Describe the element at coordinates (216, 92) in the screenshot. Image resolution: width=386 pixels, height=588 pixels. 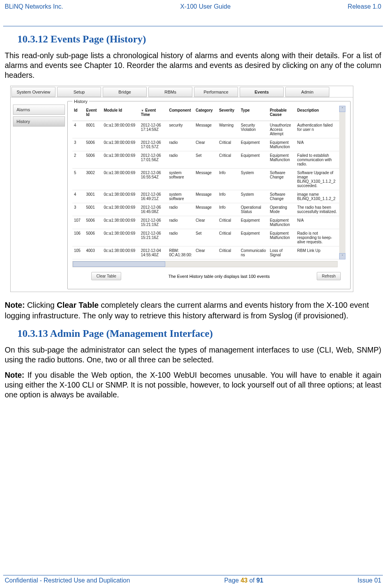
I see `tab-performance: Performance` at that location.